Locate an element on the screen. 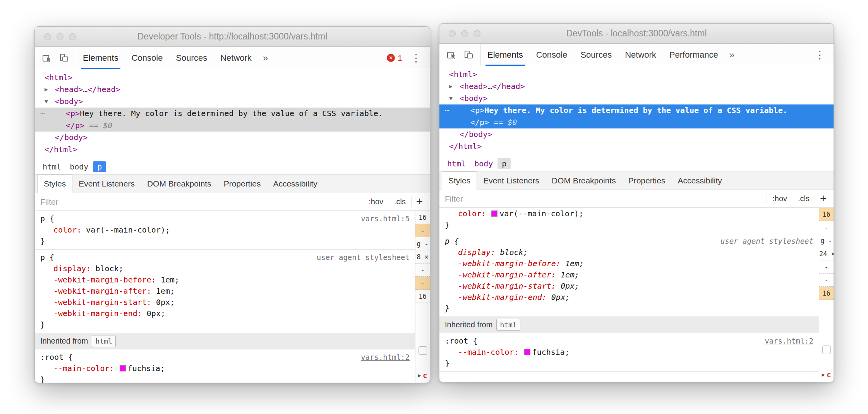 This screenshot has width=868, height=414. breadcrumb-p-selected: p is located at coordinates (99, 167).